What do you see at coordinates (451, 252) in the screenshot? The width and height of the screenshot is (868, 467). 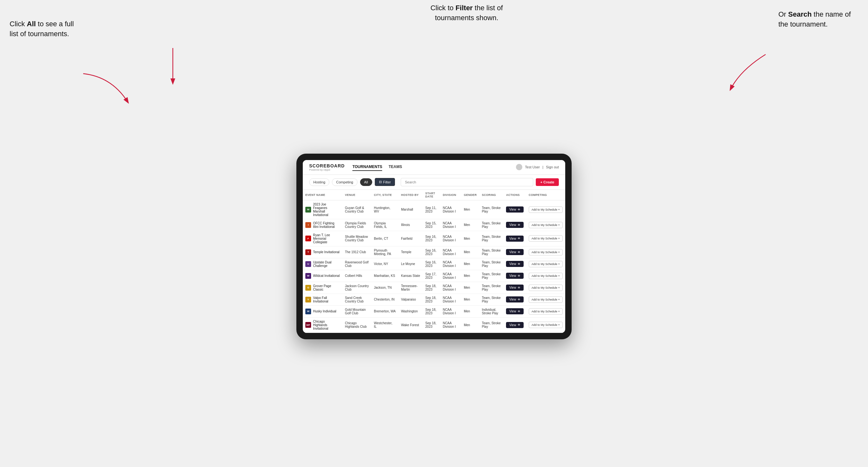 I see `division-cell-3: NCAA Division I` at bounding box center [451, 252].